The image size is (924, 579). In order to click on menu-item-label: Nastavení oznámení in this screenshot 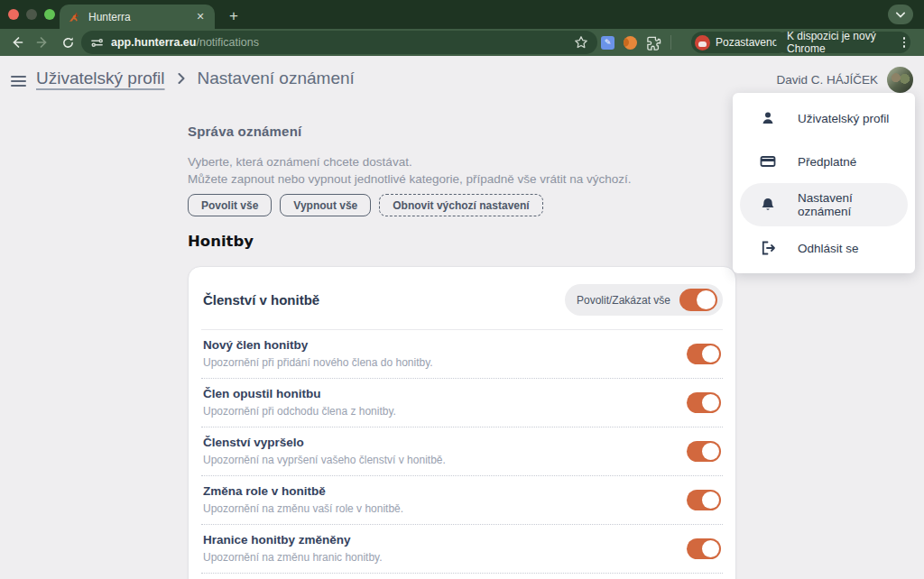, I will do `click(853, 205)`.